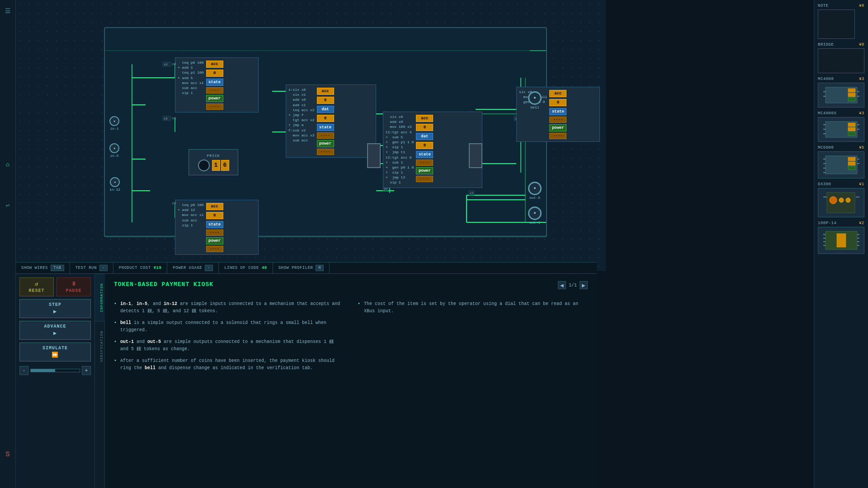 The image size is (868, 488). Describe the element at coordinates (164, 285) in the screenshot. I see `info-title: TOKEN-BASED PAYMENT KIOSK` at that location.